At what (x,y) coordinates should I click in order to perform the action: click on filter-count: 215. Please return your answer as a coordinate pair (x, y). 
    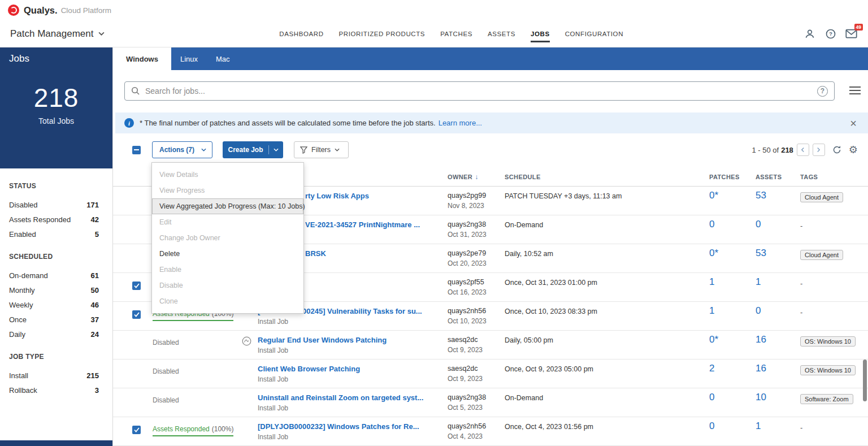
    Looking at the image, I should click on (93, 375).